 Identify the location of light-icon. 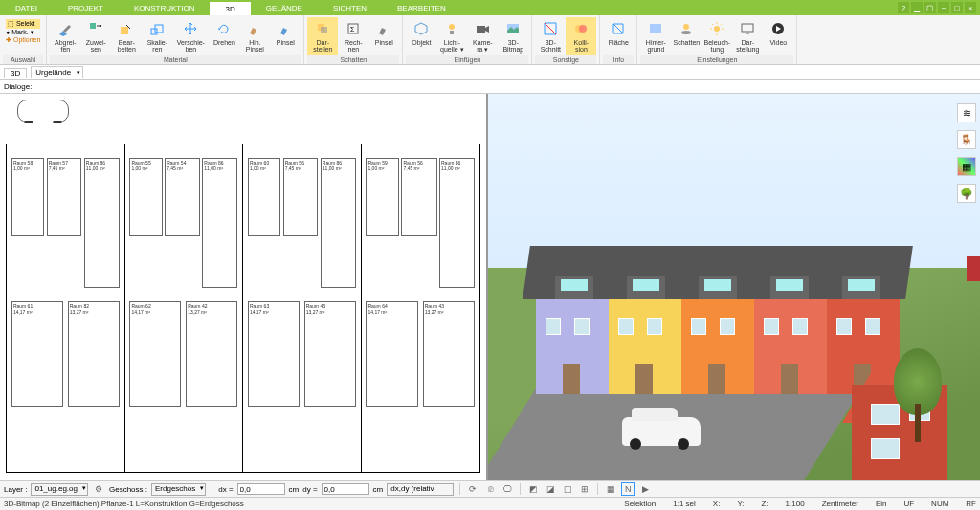
(452, 29).